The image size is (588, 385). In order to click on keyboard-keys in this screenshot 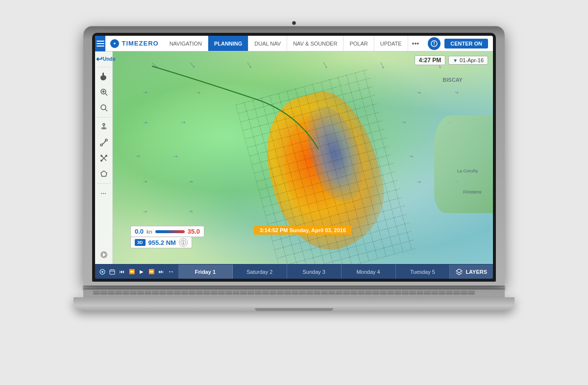, I will do `click(294, 292)`.